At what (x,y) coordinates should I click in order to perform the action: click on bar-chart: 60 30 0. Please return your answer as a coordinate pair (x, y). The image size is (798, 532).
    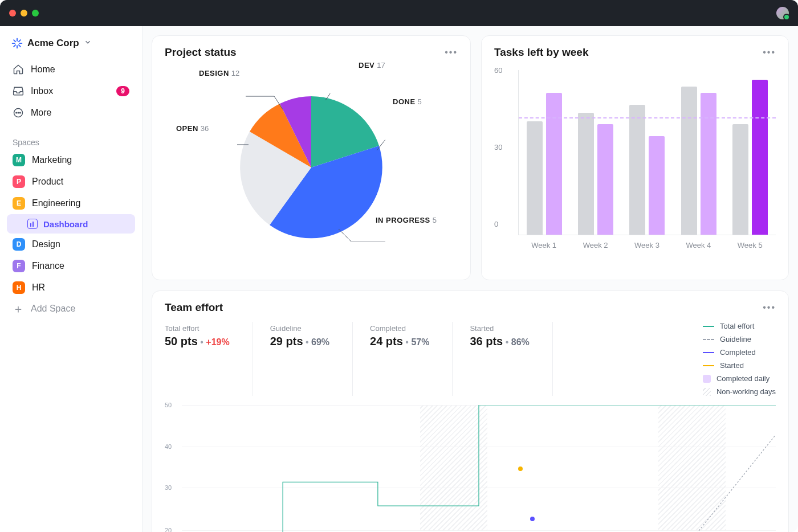
    Looking at the image, I should click on (635, 164).